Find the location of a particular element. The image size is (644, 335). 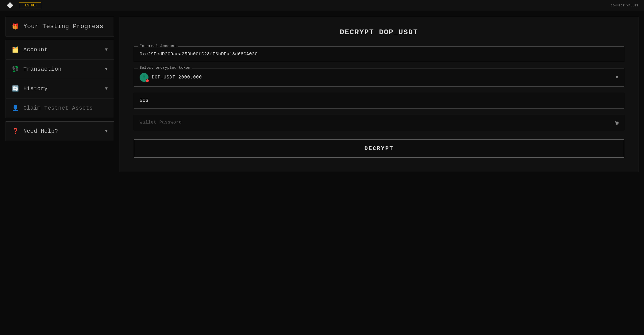

transaction-icon: 💱 is located at coordinates (16, 69).